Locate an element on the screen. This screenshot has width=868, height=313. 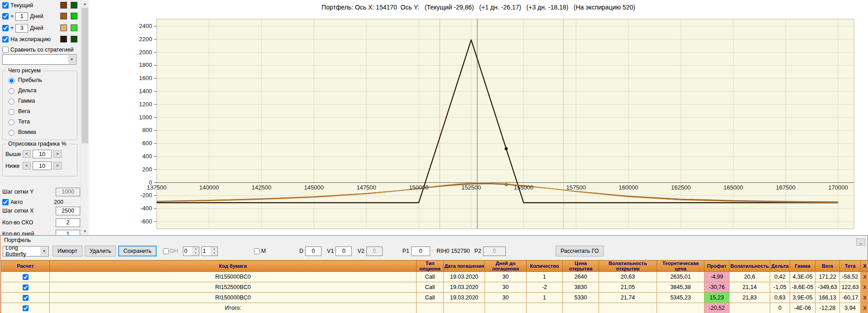
ticker-price-label: RIH0 152790 is located at coordinates (453, 251).